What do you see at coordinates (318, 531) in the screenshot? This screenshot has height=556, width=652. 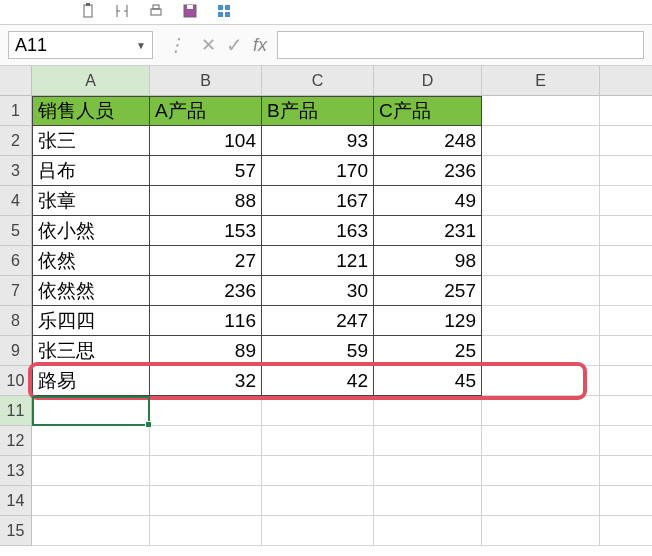 I see `cell-C15` at bounding box center [318, 531].